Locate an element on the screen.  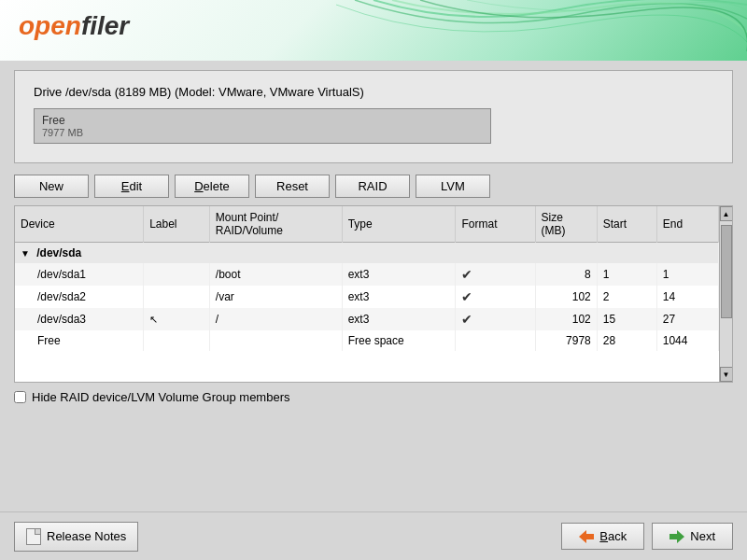
drive-bar-size: 7977 MB is located at coordinates (266, 133).